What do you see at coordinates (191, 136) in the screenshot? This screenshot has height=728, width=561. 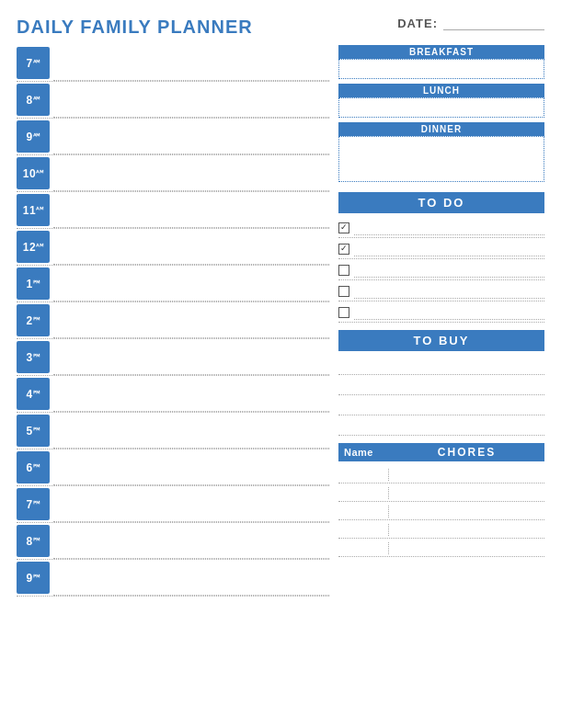 I see `time-slot-content-9am` at bounding box center [191, 136].